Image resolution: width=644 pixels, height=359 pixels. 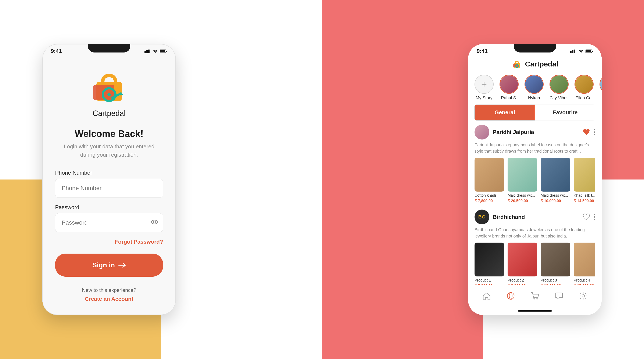 What do you see at coordinates (583, 296) in the screenshot?
I see `nav-settings` at bounding box center [583, 296].